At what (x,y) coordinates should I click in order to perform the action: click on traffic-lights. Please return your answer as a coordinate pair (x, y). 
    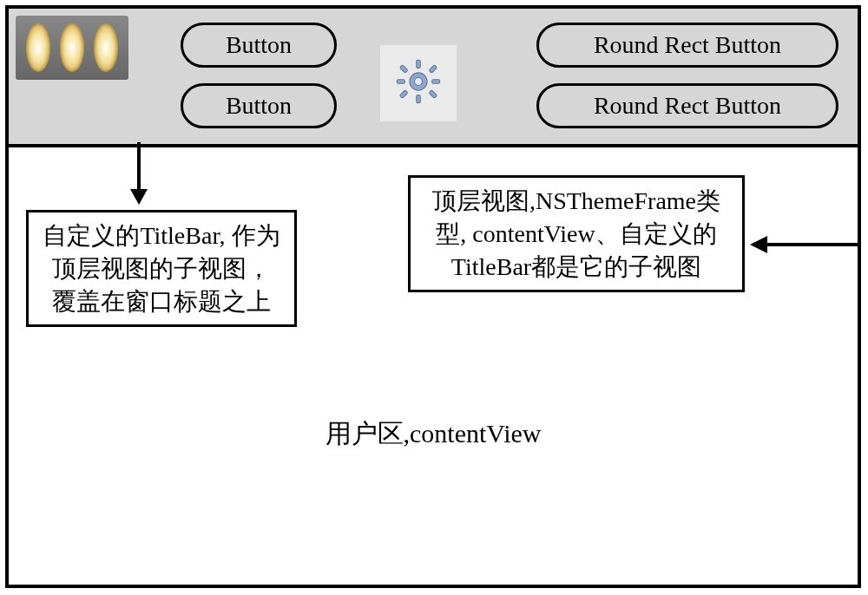
    Looking at the image, I should click on (72, 48).